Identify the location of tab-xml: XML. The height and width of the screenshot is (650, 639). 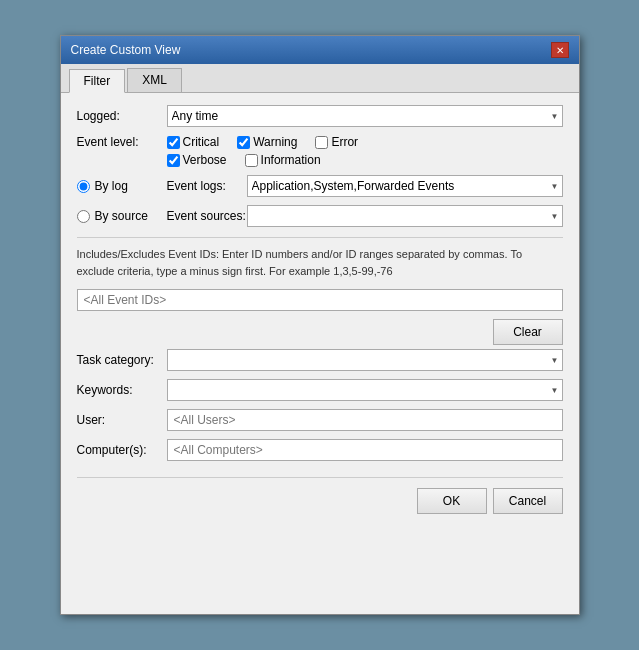
(154, 80).